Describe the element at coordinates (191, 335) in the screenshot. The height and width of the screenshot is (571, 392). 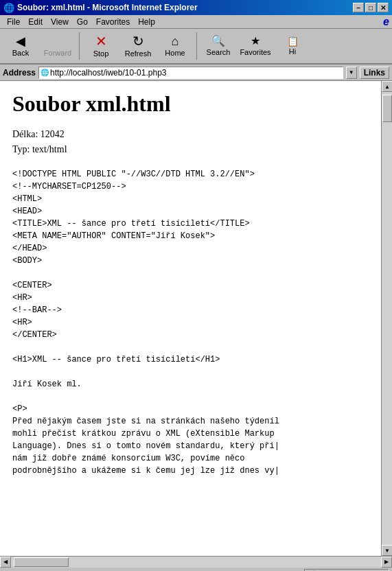
I see `code-line: </CENTER>` at that location.